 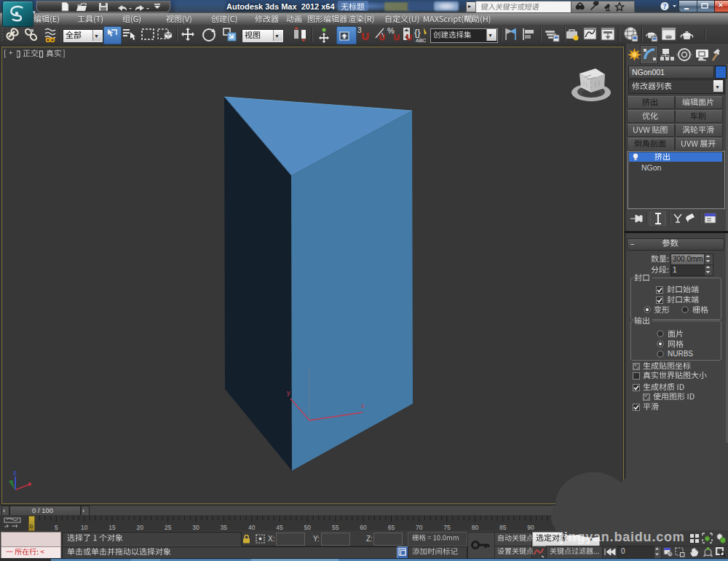 What do you see at coordinates (503, 527) in the screenshot?
I see `svg-text: 85` at bounding box center [503, 527].